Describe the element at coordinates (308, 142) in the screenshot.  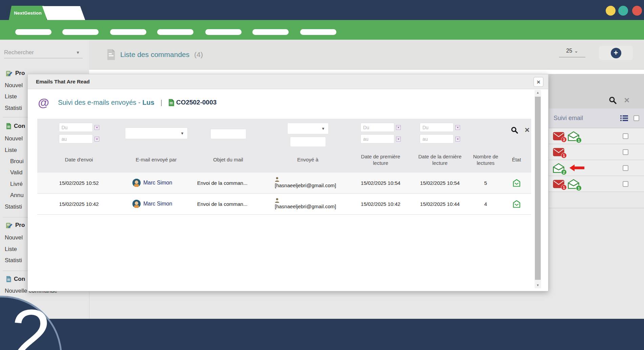
I see `recipient-filter-input` at that location.